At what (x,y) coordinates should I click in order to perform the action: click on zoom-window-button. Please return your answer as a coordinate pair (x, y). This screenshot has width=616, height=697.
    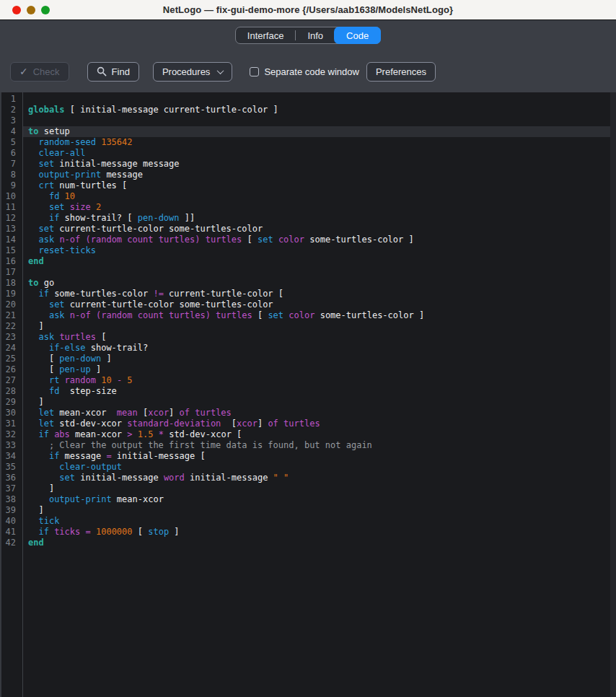
    Looking at the image, I should click on (45, 10).